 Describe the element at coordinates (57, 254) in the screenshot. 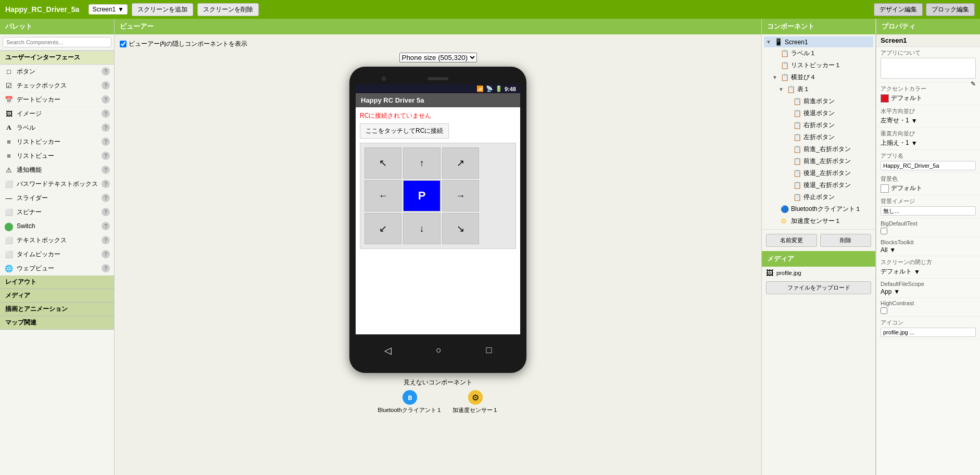

I see `palette-item-timepicker: ⬜ タイムピッカー ?` at that location.